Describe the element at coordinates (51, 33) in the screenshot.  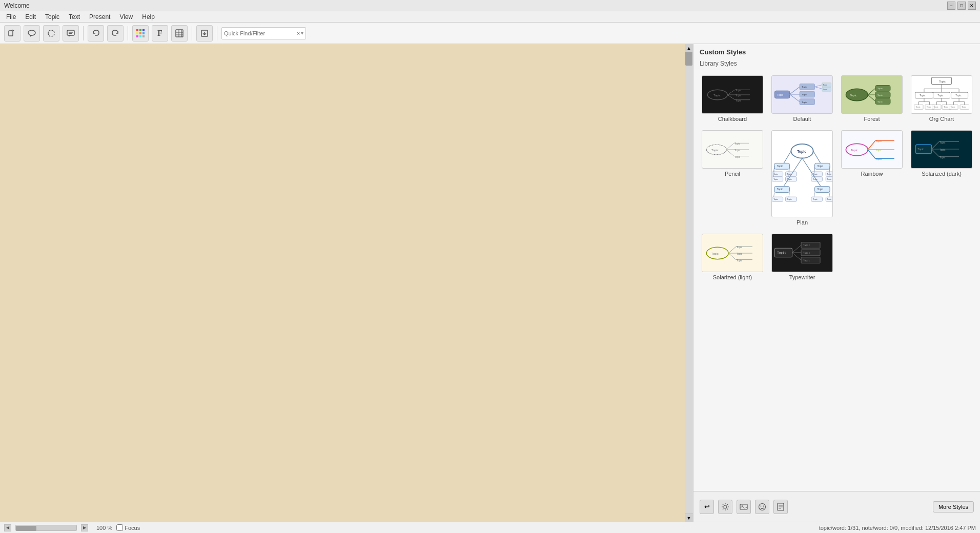
I see `boundary-button` at that location.